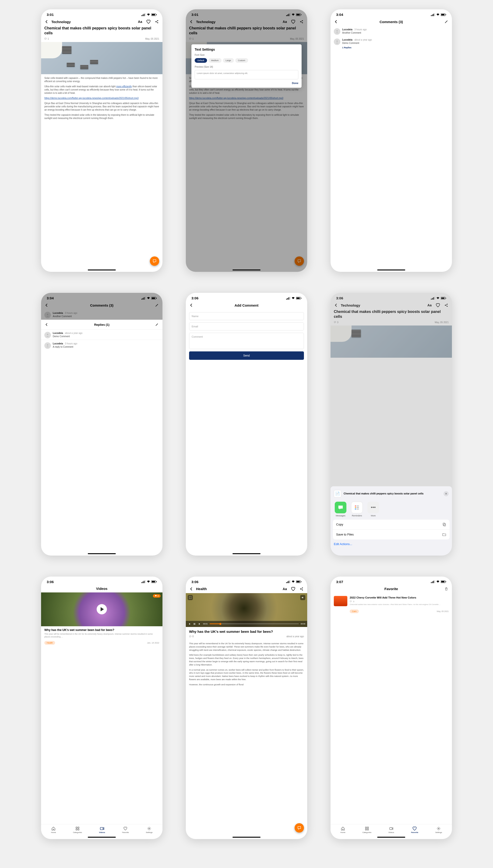  Describe the element at coordinates (102, 107) in the screenshot. I see `paragraph: Qinye Bao at East China Normal Universit…` at that location.